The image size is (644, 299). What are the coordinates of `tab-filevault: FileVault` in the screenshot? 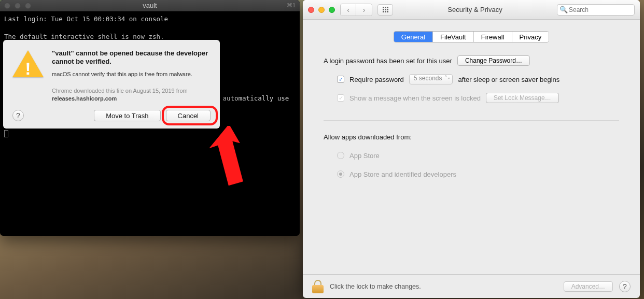 It's located at (453, 37).